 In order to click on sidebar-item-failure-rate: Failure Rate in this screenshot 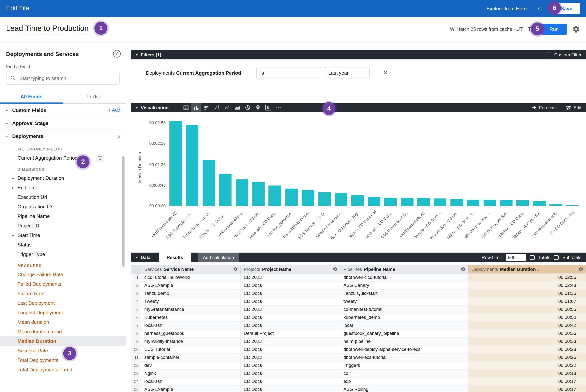, I will do `click(63, 294)`.